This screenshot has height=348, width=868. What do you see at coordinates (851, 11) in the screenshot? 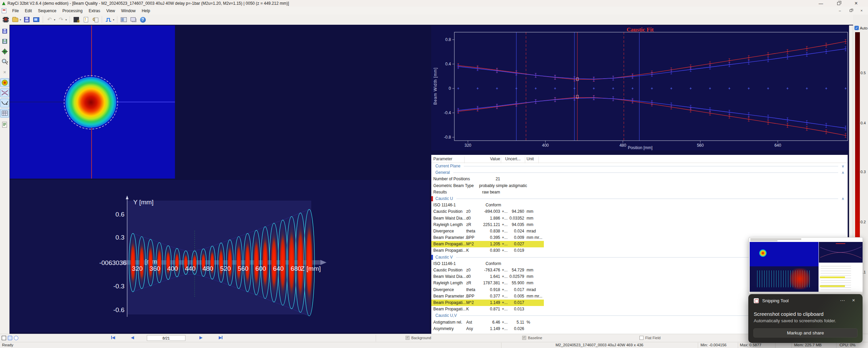
I see `mdi-restore-button` at bounding box center [851, 11].